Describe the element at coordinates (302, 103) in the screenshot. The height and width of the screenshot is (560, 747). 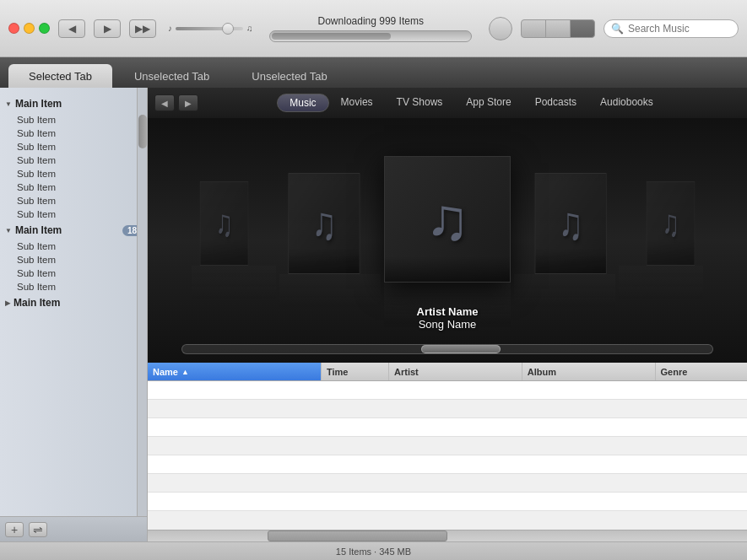
I see `media-tab-music: Music` at that location.